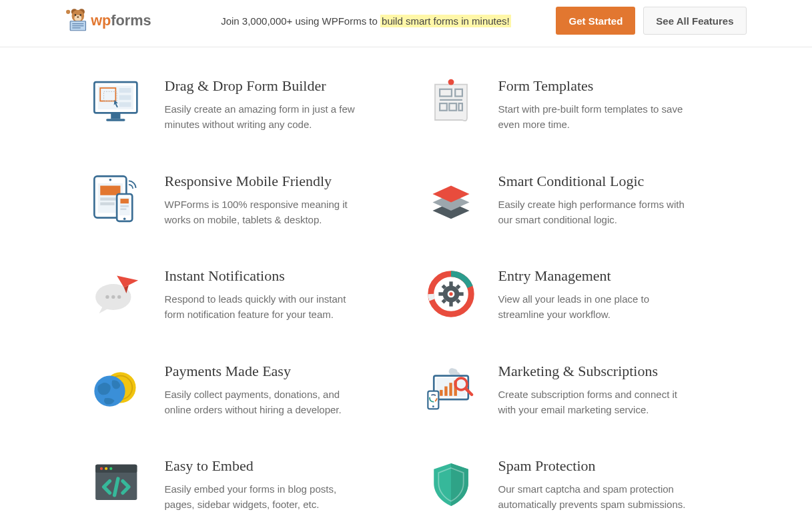 Image resolution: width=812 pixels, height=518 pixels. Describe the element at coordinates (117, 484) in the screenshot. I see `code-window-icon` at that location.